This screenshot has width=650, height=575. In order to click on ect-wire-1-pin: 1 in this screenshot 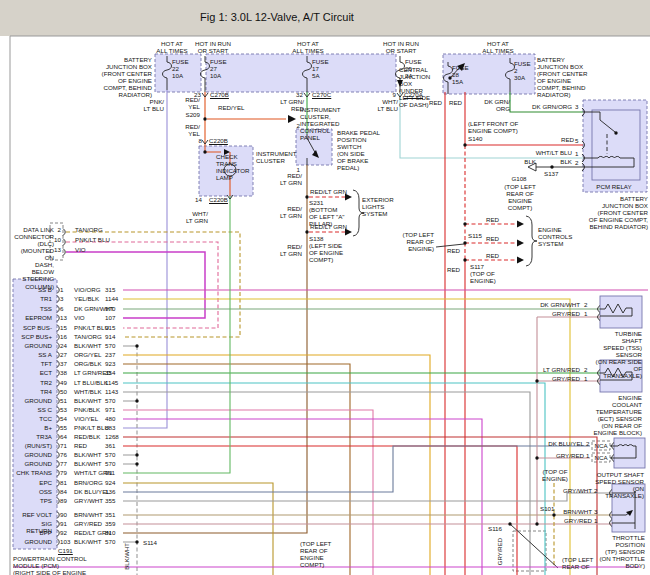, I will do `click(586, 378)`.